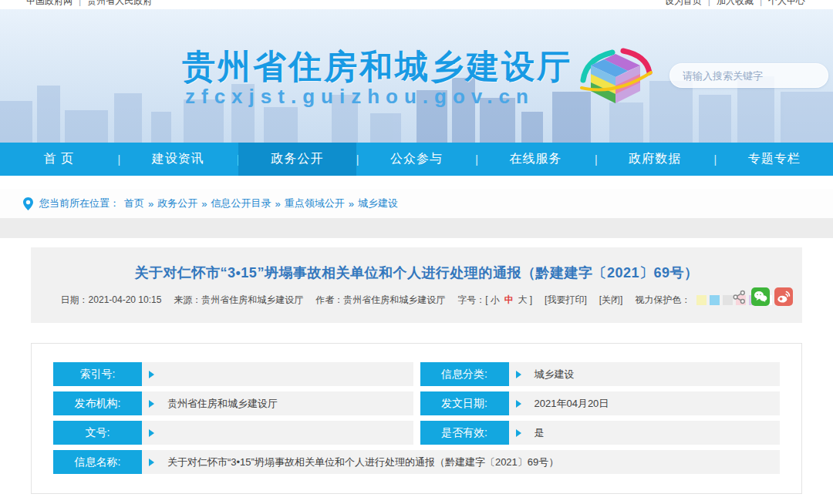 Image resolution: width=833 pixels, height=504 pixels. I want to click on breadcrumb-link-key-areas: 重点领域公开, so click(315, 203).